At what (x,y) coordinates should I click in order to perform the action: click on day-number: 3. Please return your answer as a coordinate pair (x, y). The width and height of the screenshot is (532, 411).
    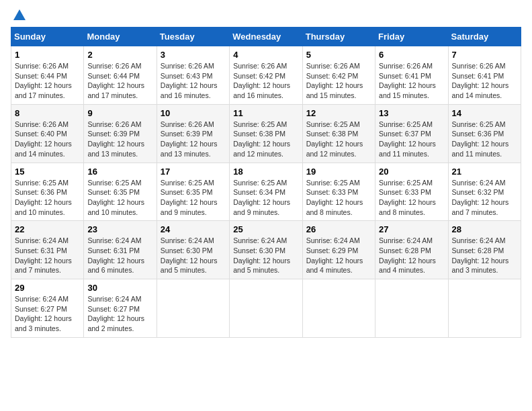
    Looking at the image, I should click on (193, 55).